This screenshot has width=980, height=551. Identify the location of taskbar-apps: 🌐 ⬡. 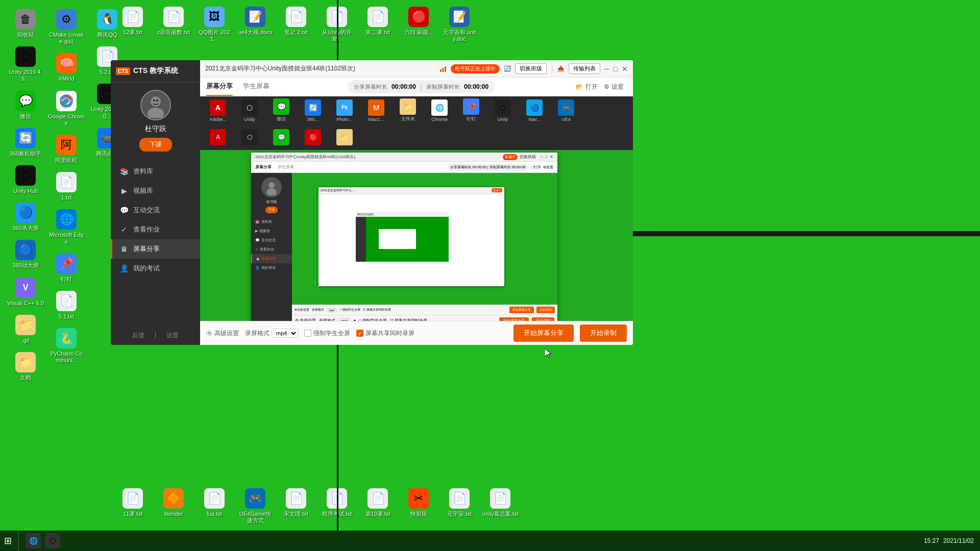
(43, 541).